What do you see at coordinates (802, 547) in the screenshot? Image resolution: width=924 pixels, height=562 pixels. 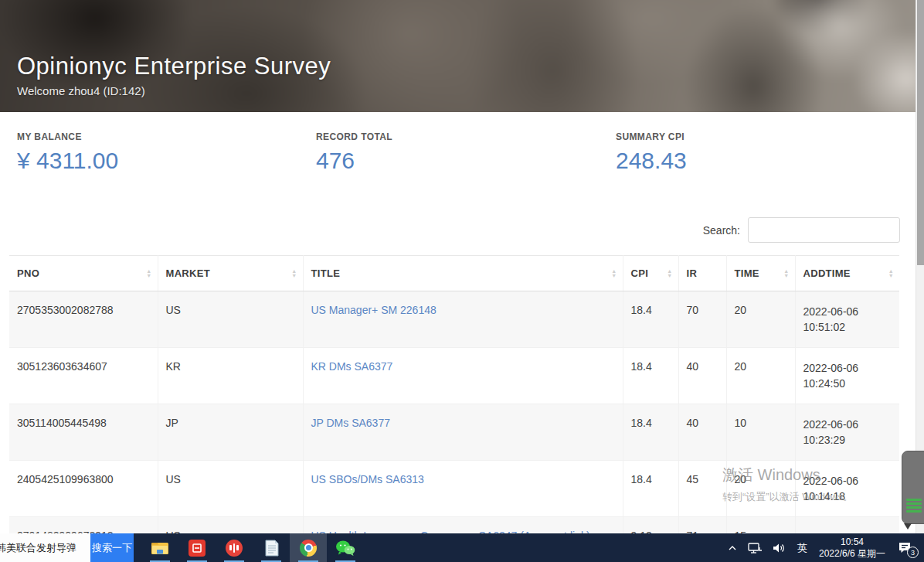 I see `input-language-indicator: 英` at bounding box center [802, 547].